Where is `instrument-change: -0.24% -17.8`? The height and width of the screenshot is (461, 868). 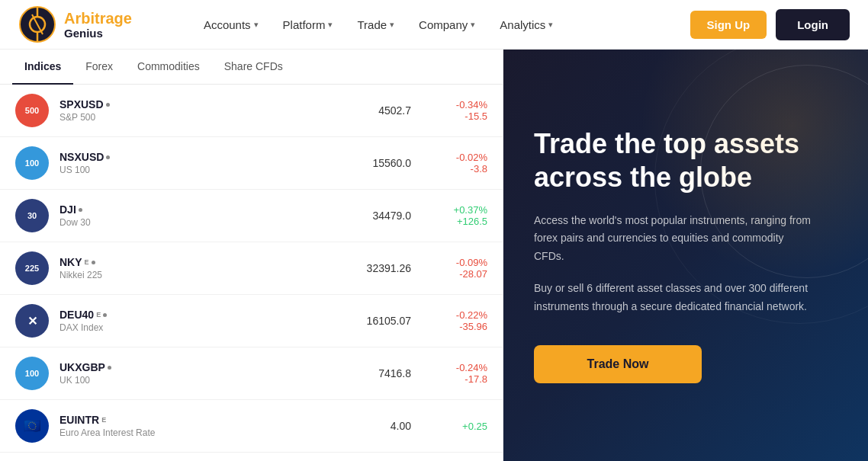
instrument-change: -0.24% -17.8 is located at coordinates (457, 373).